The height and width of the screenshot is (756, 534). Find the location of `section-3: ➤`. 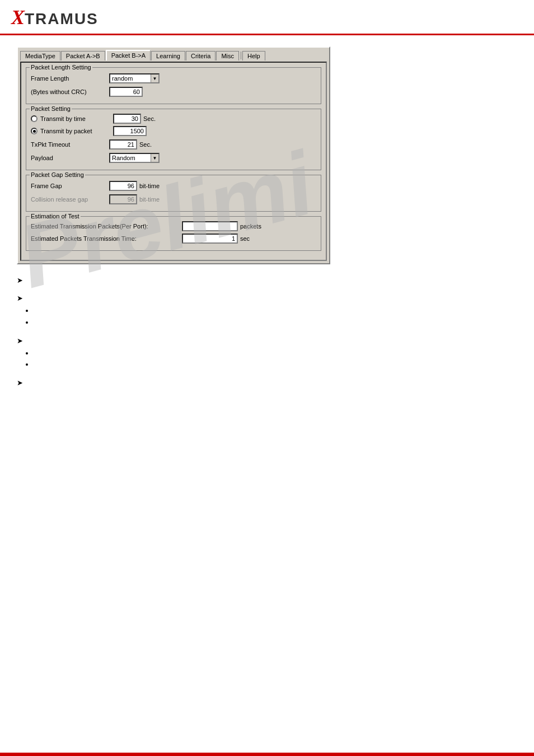

section-3: ➤ is located at coordinates (267, 353).